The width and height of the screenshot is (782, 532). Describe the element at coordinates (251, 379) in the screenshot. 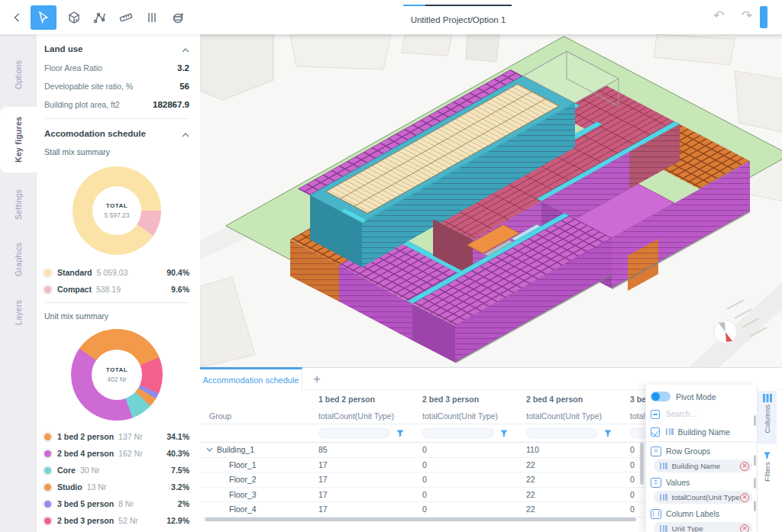

I see `tab-accommodation-schedule: Accommodation schedule` at that location.